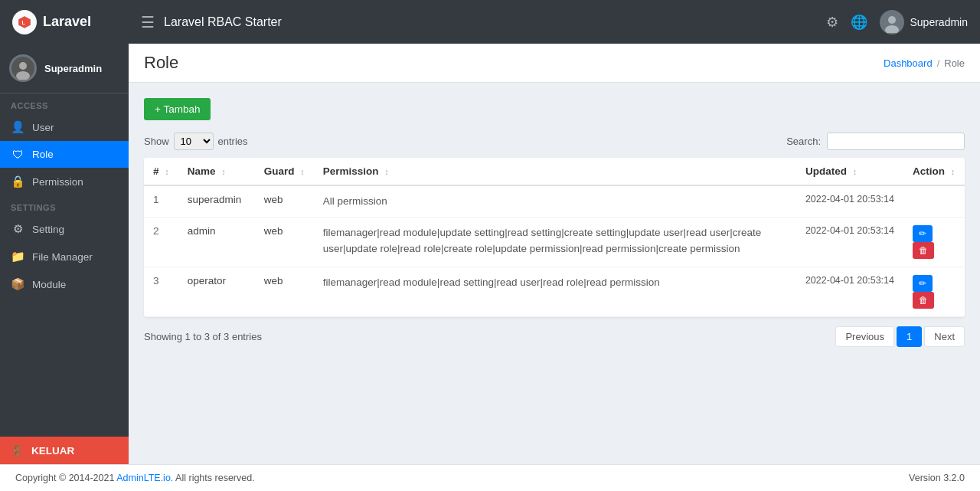 This screenshot has height=491, width=980. Describe the element at coordinates (490, 478) in the screenshot. I see `app-footer: Copyright © 2014-2021 AdminLTE.io. All r…` at that location.